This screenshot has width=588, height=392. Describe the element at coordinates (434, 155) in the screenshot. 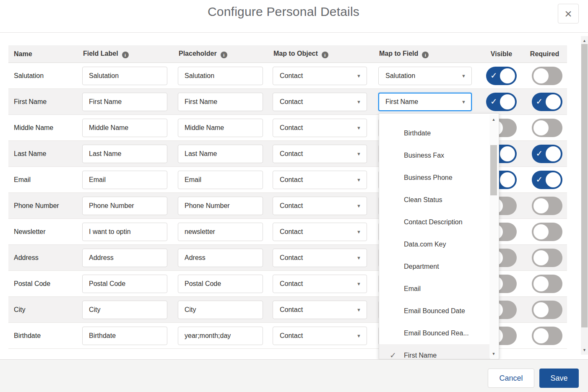

I see `dropdown-option: ✓ Business Fax` at that location.